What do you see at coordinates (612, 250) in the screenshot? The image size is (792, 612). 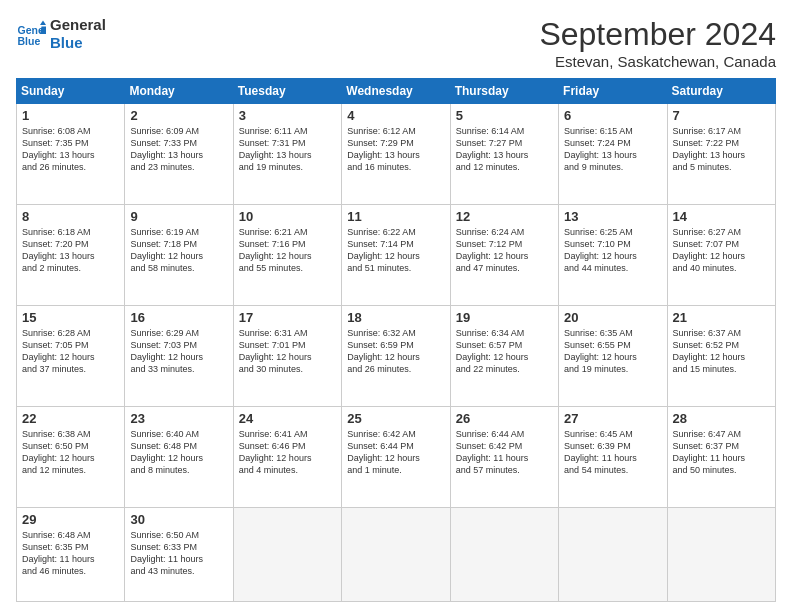 I see `cell-info: Sunrise: 6:25 AM Sunset: 7:10 PM Dayligh…` at bounding box center [612, 250].